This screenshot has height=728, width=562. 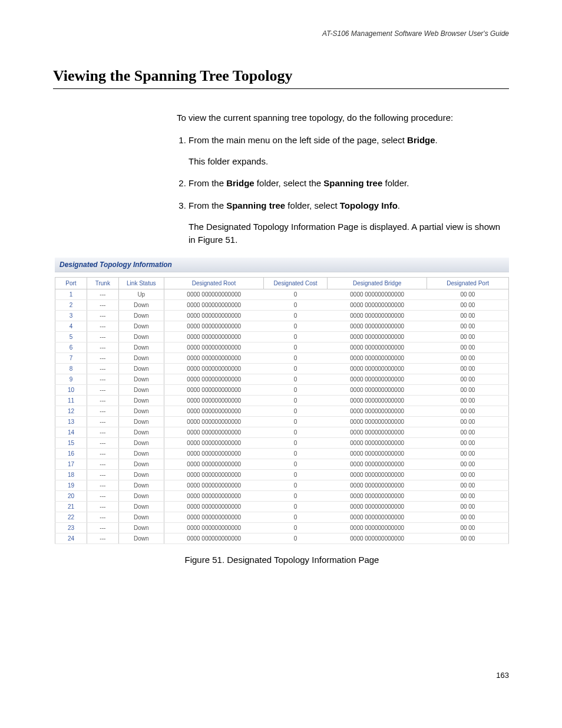 I want to click on cell-port: 16, so click(x=71, y=454).